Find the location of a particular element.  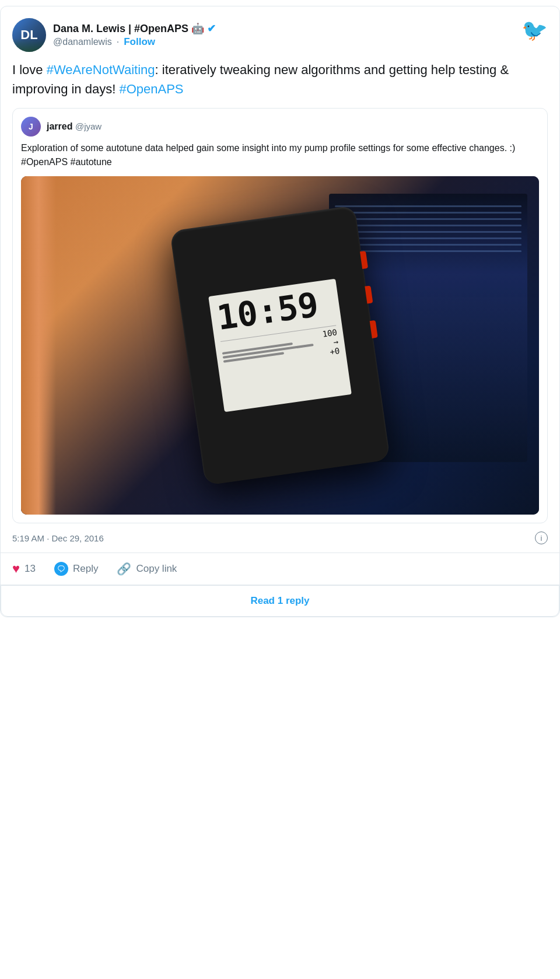

hashtag-openaps: #OpenAPS is located at coordinates (151, 89).